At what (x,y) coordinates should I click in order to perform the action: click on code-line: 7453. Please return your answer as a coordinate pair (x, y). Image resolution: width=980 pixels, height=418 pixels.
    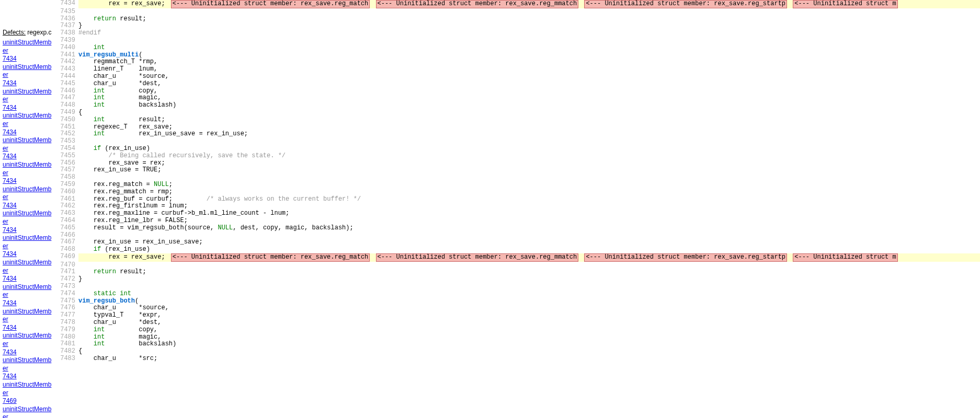
    Looking at the image, I should click on (519, 142).